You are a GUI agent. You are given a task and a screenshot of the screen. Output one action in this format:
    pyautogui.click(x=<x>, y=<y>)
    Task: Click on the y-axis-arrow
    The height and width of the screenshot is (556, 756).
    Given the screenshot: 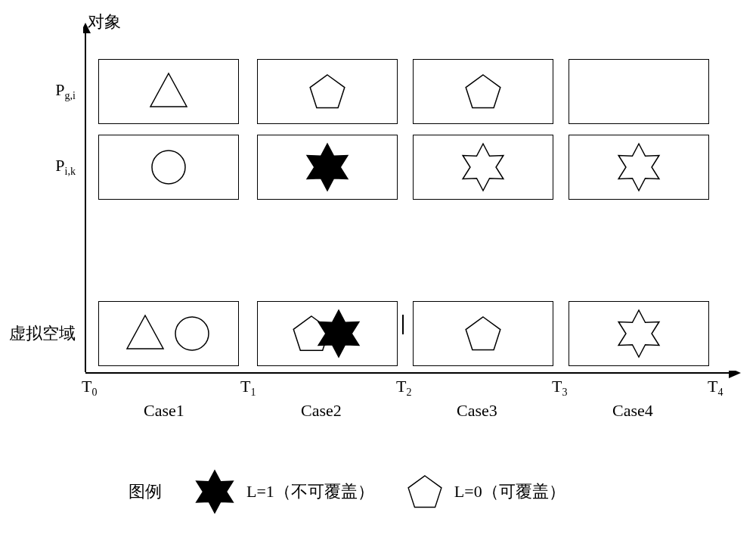 What is the action you would take?
    pyautogui.click(x=91, y=200)
    